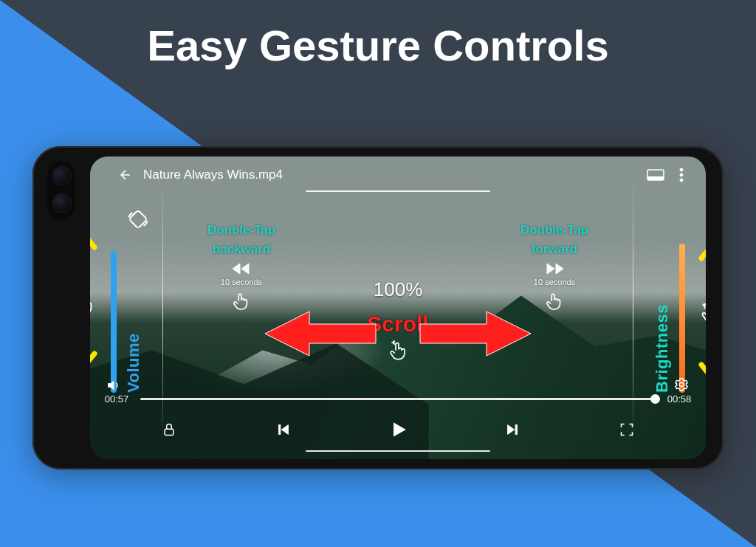 This screenshot has height=547, width=756. I want to click on doubletap-fwd-label1: Double-Tap, so click(554, 230).